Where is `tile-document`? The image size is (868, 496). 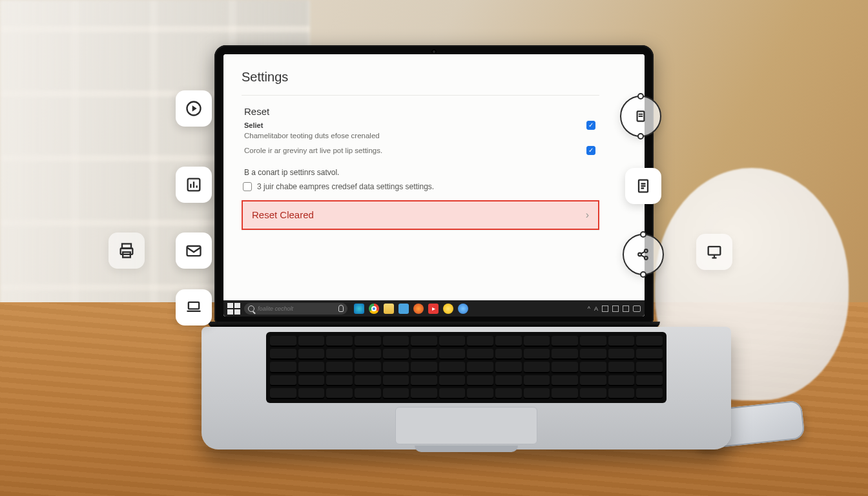 tile-document is located at coordinates (643, 186).